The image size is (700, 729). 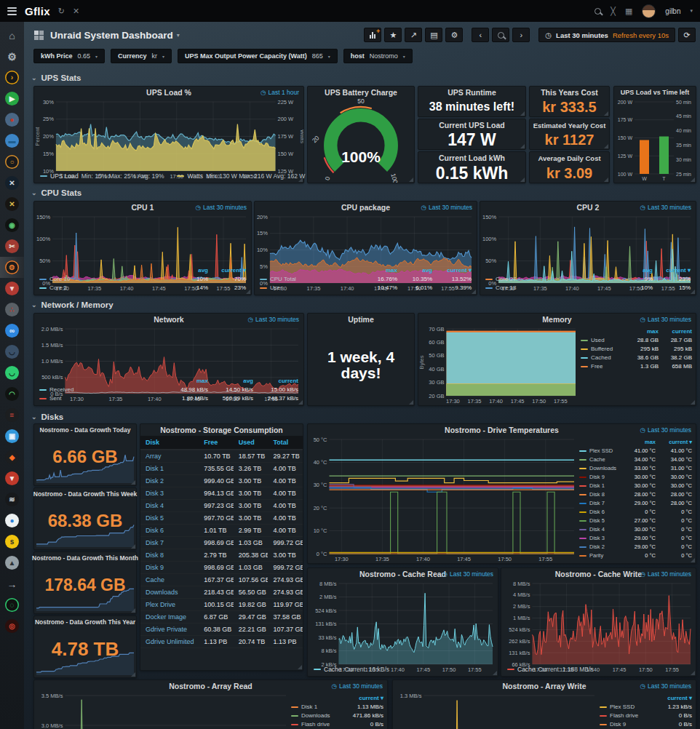 What do you see at coordinates (311, 288) in the screenshot?
I see `legend-item: User` at bounding box center [311, 288].